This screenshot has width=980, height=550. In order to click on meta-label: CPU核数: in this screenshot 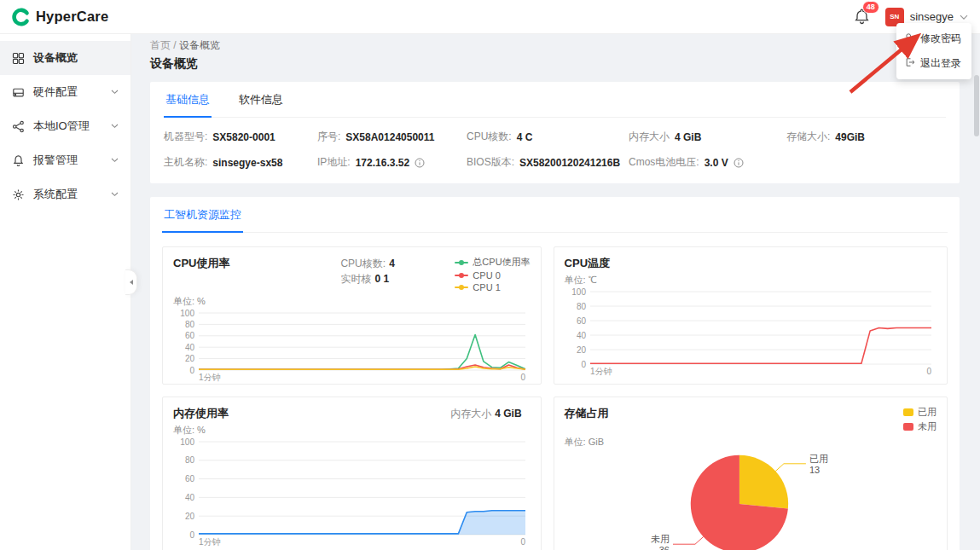, I will do `click(363, 263)`.